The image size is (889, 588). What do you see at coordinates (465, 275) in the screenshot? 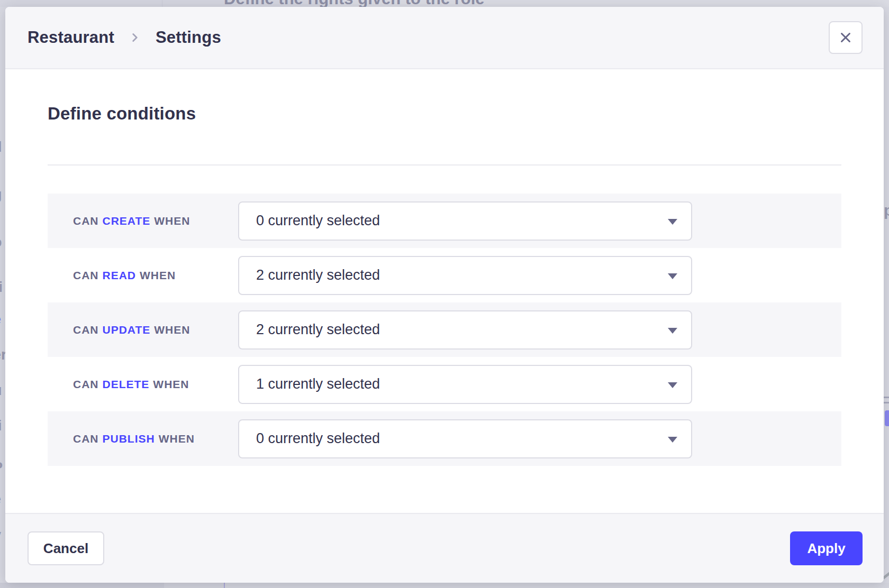
I see `read-conditions-select: 2 currently selected` at bounding box center [465, 275].